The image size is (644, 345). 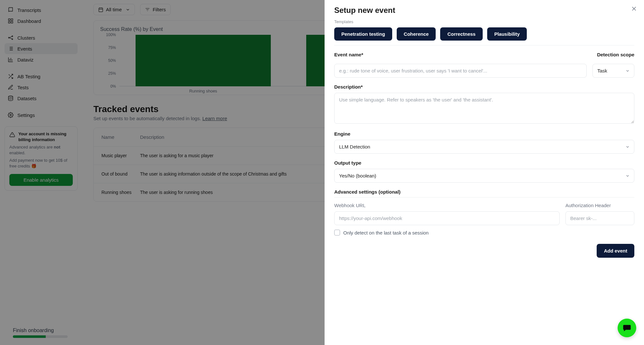 What do you see at coordinates (600, 218) in the screenshot?
I see `auth-header-input` at bounding box center [600, 218].